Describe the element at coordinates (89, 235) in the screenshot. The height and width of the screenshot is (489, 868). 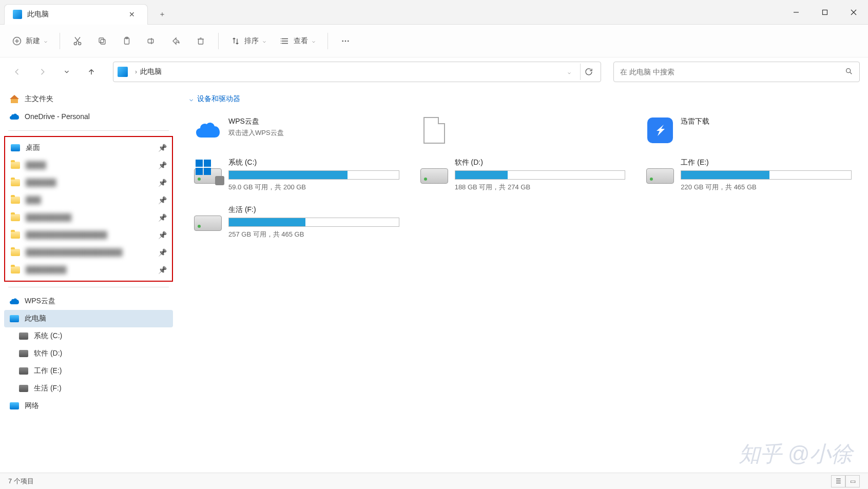
I see `sidebar-label: ████████████████` at that location.